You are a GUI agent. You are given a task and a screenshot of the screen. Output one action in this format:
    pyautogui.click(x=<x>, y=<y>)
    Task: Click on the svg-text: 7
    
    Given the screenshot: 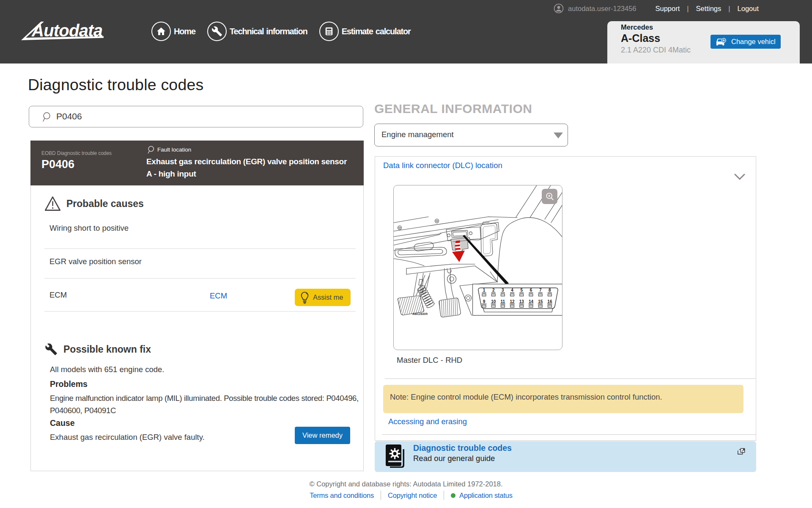 What is the action you would take?
    pyautogui.click(x=540, y=290)
    